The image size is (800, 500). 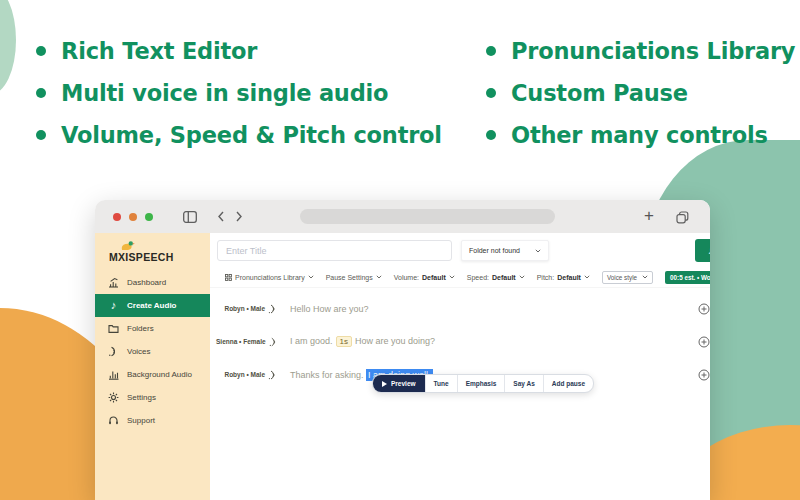 What do you see at coordinates (688, 278) in the screenshot?
I see `audio-stats-badge: 00:5 est. • Words 19 • Characters 83` at bounding box center [688, 278].